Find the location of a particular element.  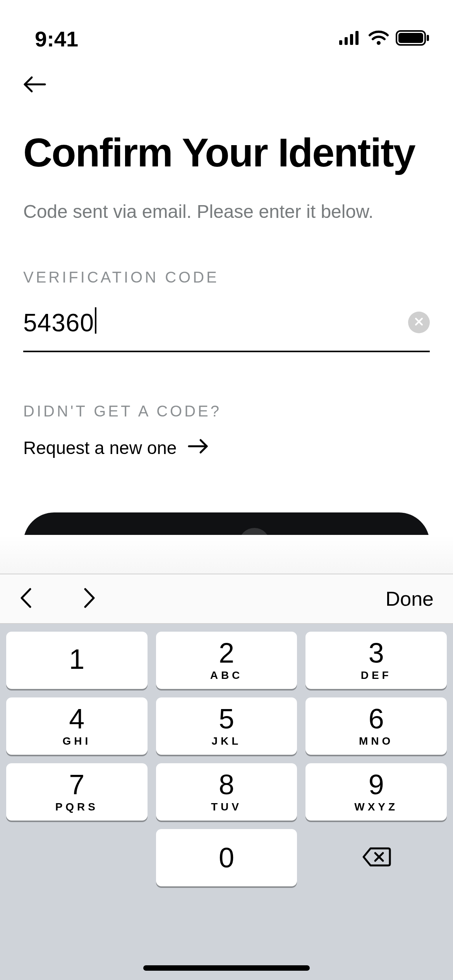

key-blank is located at coordinates (77, 858).